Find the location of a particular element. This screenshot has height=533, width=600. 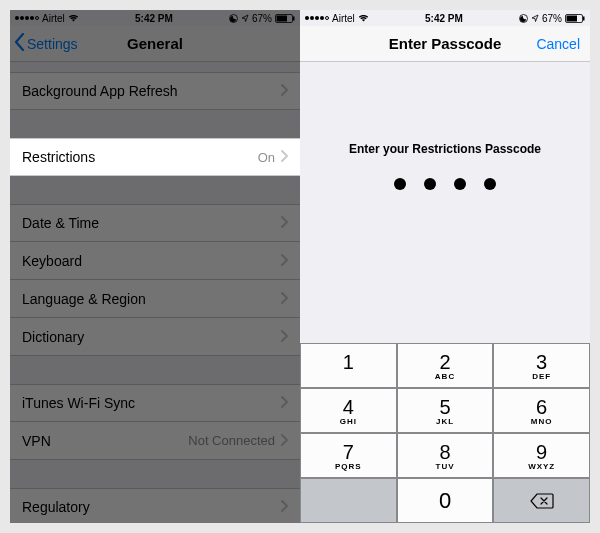

row-regulatory: Regulatory is located at coordinates (155, 506).